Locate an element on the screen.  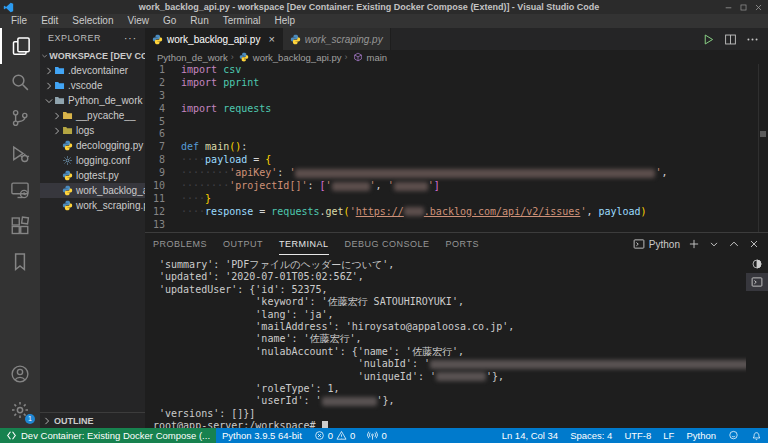
status-bar-right: Ln 14, Col 34Spaces: 4UTF-8LFPython is located at coordinates (632, 436).